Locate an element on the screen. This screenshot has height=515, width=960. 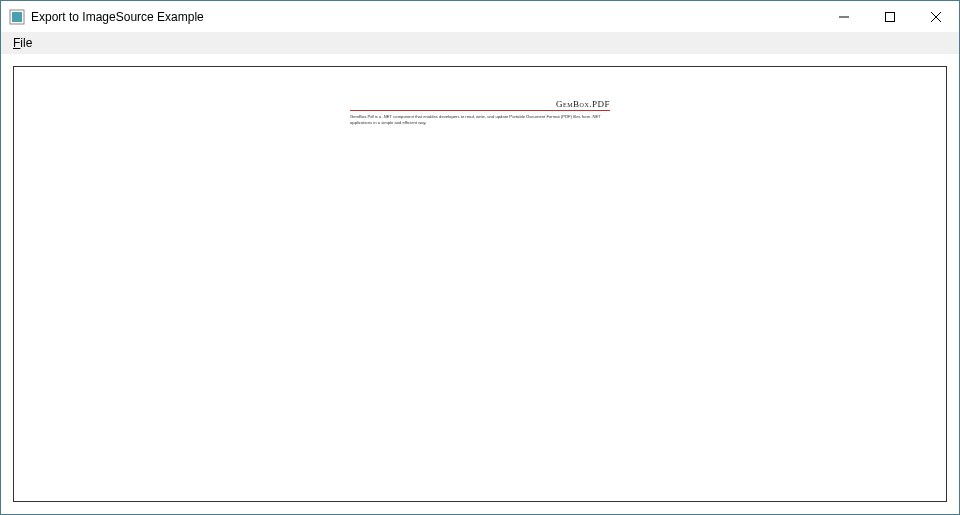
menu-file-rest: ile is located at coordinates (26, 43).